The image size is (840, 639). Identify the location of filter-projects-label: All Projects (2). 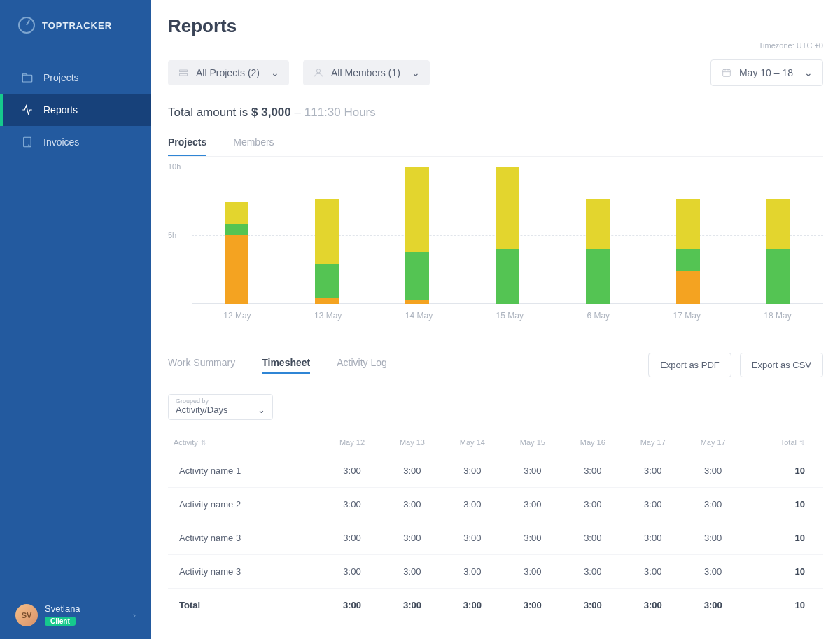
(228, 73).